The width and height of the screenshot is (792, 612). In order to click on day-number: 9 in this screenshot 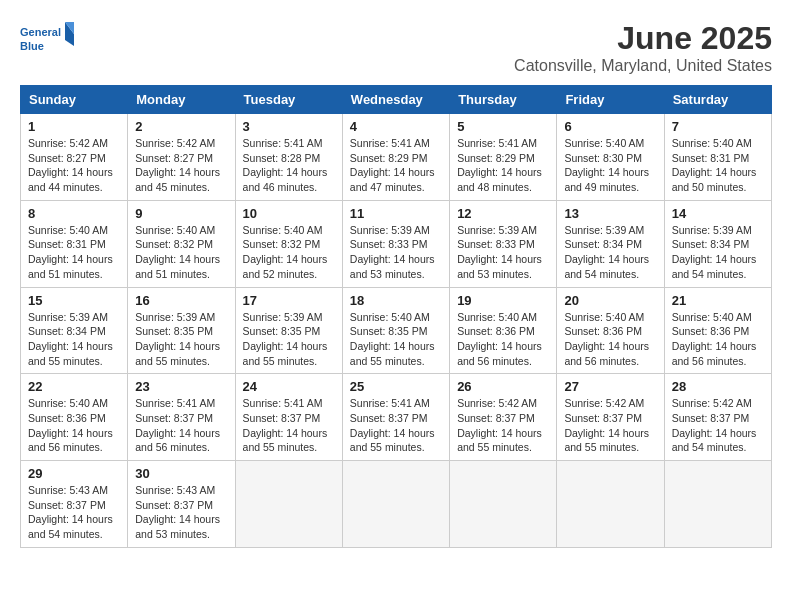, I will do `click(181, 214)`.